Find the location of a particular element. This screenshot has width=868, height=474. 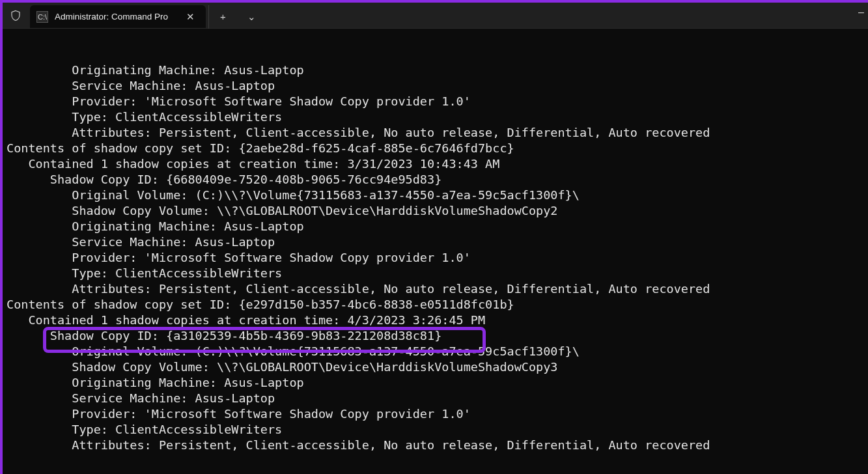

new-tab-button: + is located at coordinates (223, 17).